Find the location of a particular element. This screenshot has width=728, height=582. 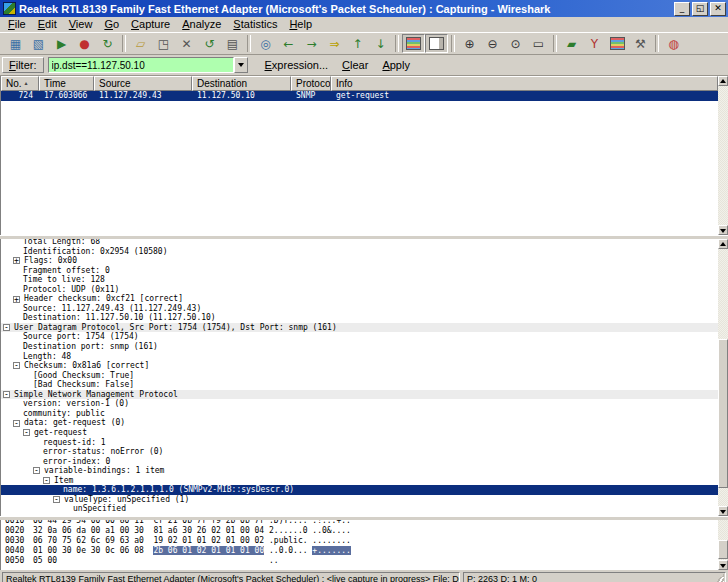

filter-dropdown-button is located at coordinates (241, 65).